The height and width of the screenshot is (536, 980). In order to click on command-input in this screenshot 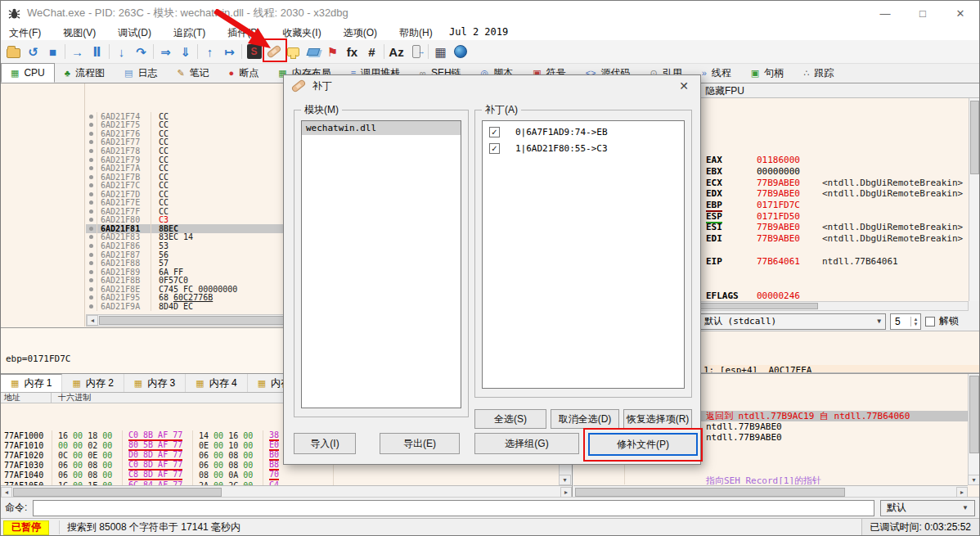, I will do `click(453, 508)`.